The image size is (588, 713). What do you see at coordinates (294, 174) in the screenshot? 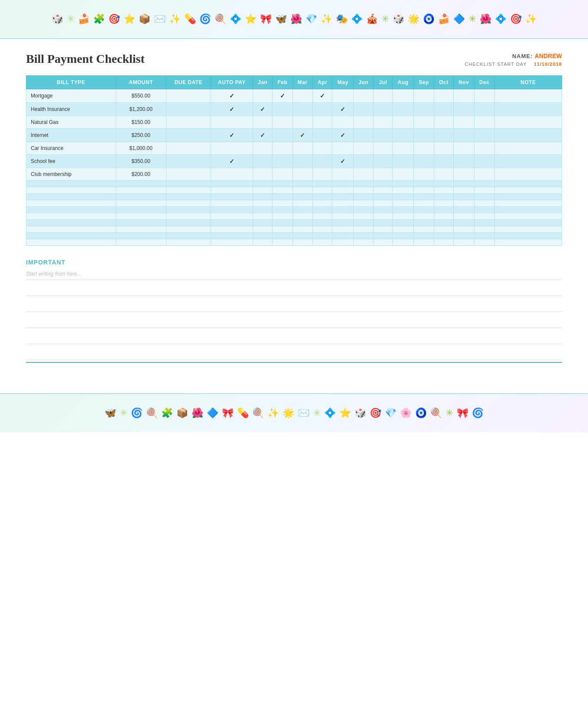
I see `table-row: Club membership$200.00` at bounding box center [294, 174].